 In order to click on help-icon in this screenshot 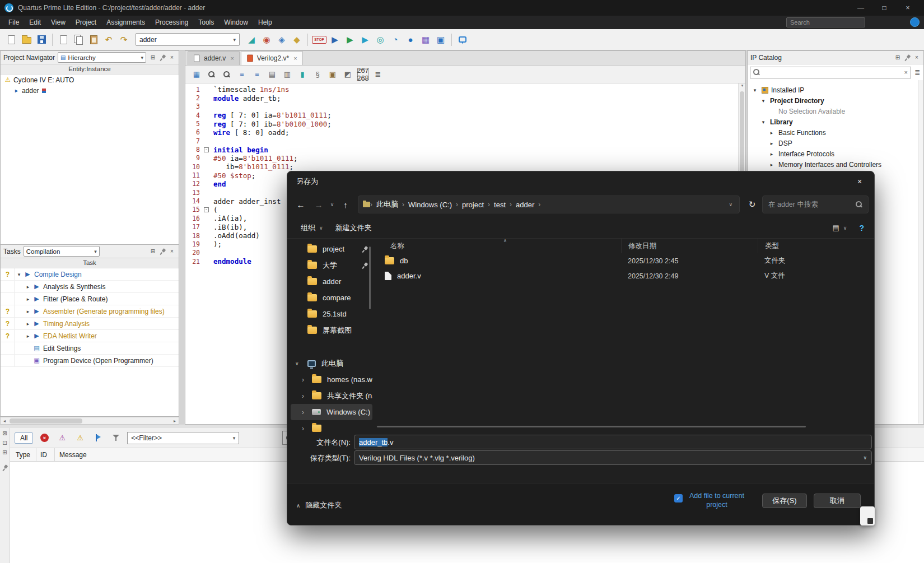, I will do `click(915, 22)`.